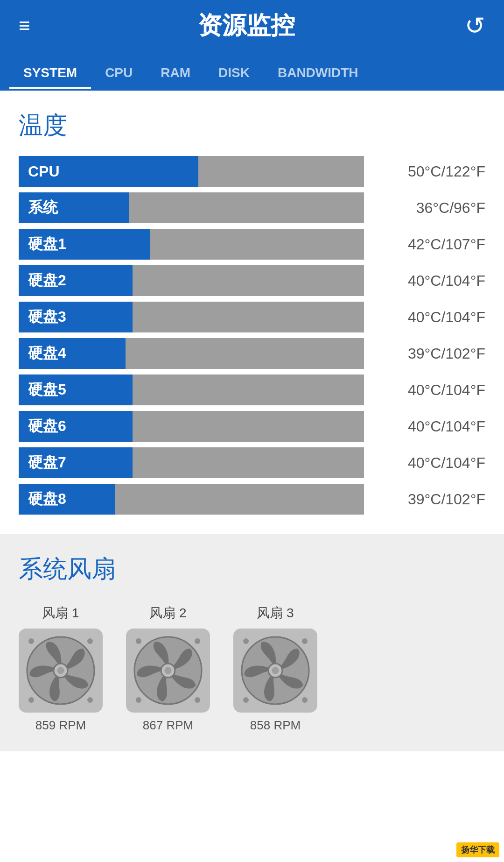  Describe the element at coordinates (43, 208) in the screenshot. I see `temp-label: 系统` at that location.